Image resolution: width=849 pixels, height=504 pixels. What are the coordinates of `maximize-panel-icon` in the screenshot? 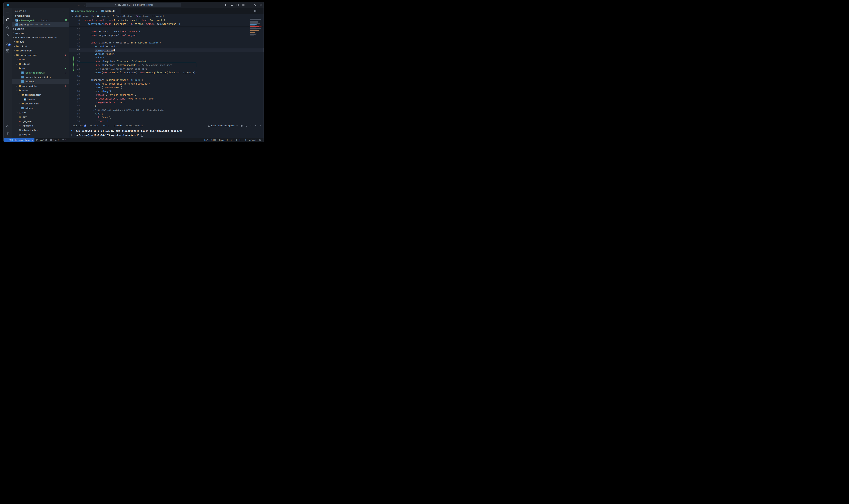 It's located at (256, 126).